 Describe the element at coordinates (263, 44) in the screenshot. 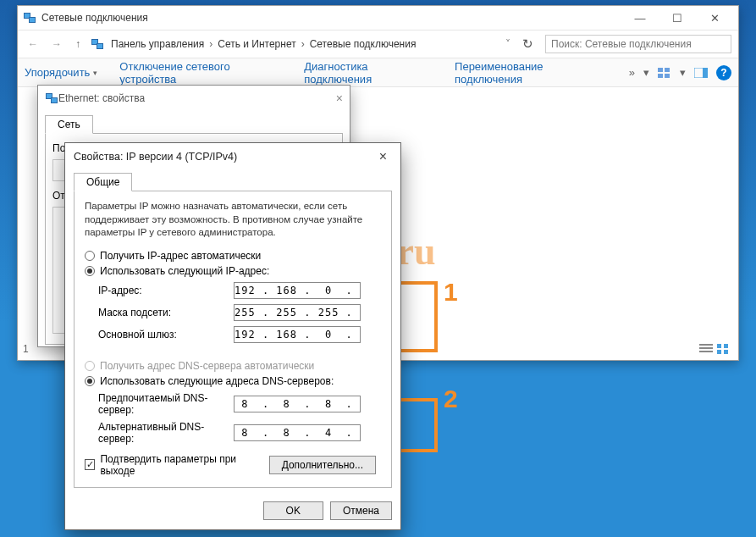

I see `breadcrumb: Панель управления › Сеть и Интернет › Се…` at that location.